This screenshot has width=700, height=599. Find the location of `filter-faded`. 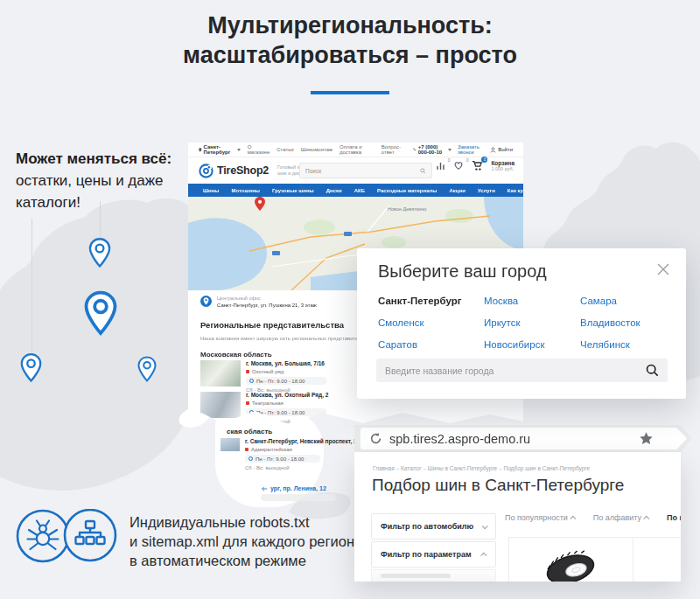

filter-faded is located at coordinates (434, 575).